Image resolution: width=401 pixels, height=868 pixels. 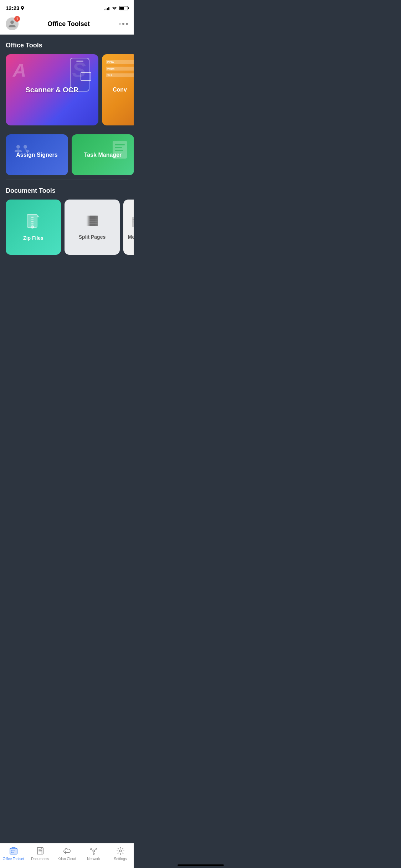 What do you see at coordinates (67, 221) in the screenshot?
I see `document-tools-section: Document Tools Zip Files` at bounding box center [67, 221].